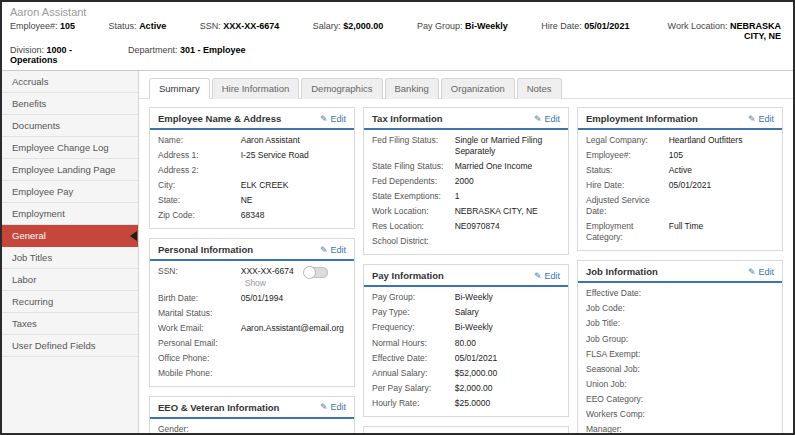 The image size is (795, 435). Describe the element at coordinates (466, 340) in the screenshot. I see `card-pay-information: Pay Information✎EditPay Group:Bi-WeeklyP…` at that location.